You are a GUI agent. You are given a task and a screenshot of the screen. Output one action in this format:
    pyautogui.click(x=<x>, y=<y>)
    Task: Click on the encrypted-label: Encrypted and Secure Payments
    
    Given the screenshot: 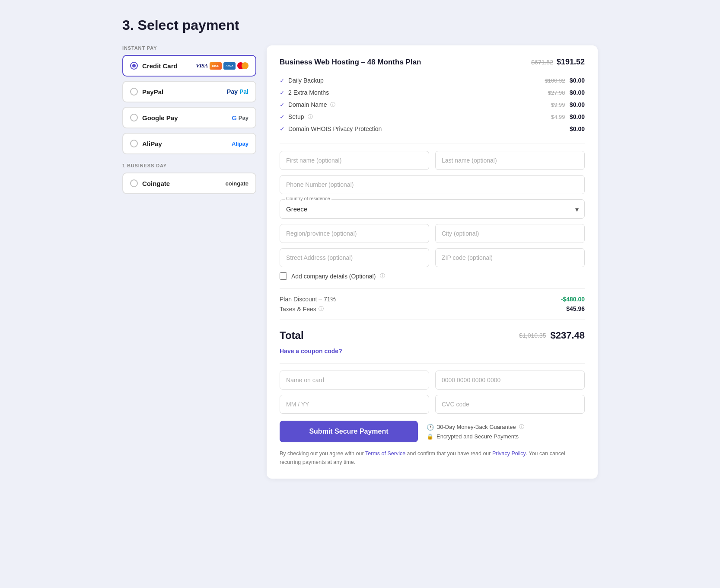 What is the action you would take?
    pyautogui.click(x=478, y=437)
    